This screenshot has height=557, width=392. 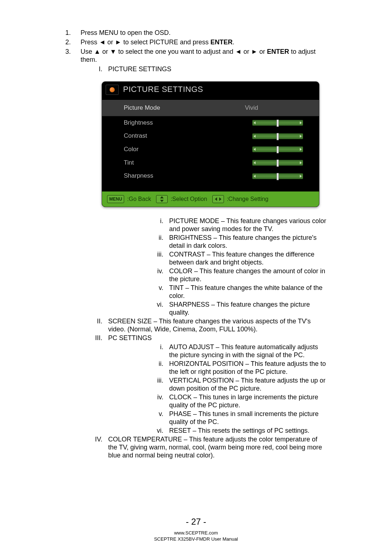 What do you see at coordinates (239, 259) in the screenshot?
I see `list-item: iiiCONTRAST – This feature changes the d…` at bounding box center [239, 259].